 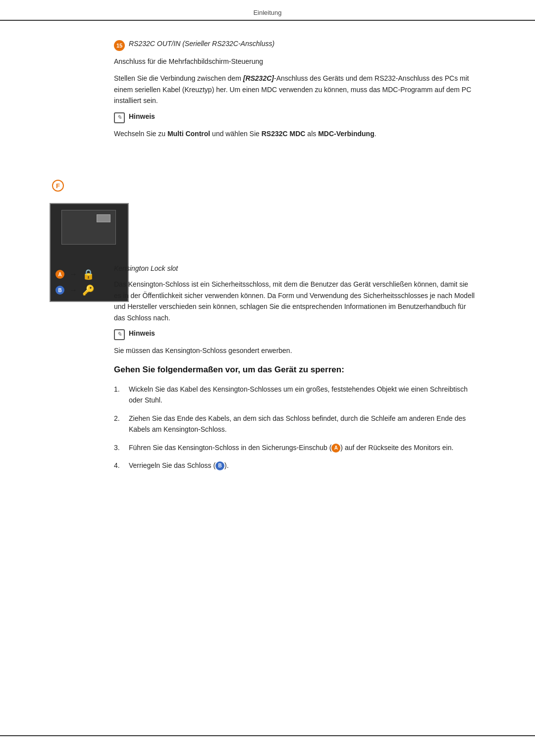 What do you see at coordinates (295, 203) in the screenshot?
I see `diagram-spacer` at bounding box center [295, 203].